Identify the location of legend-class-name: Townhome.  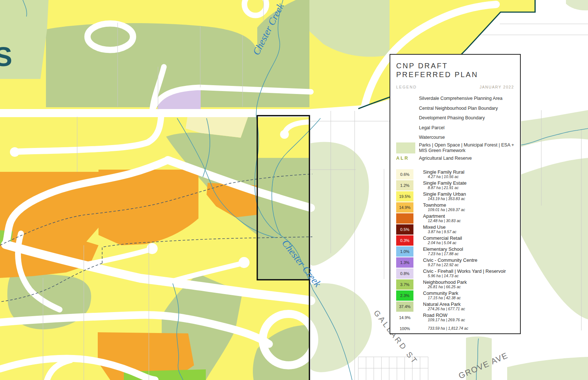
(444, 205).